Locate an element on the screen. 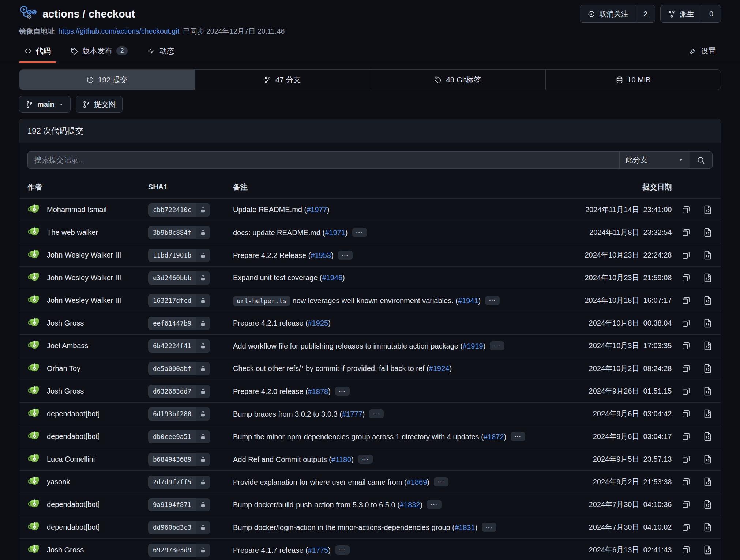 The height and width of the screenshot is (560, 740). stat-commits: 192 提交 is located at coordinates (107, 80).